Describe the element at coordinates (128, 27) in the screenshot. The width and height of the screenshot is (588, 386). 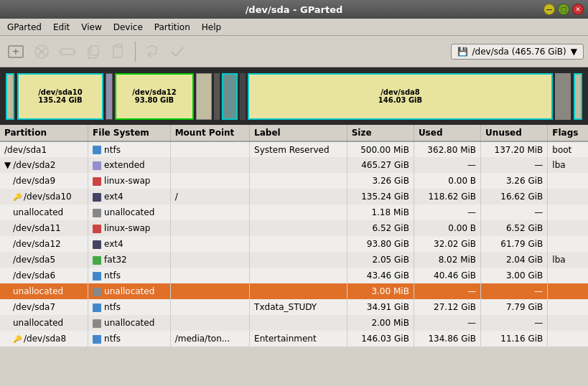
I see `menu-device: Device` at that location.